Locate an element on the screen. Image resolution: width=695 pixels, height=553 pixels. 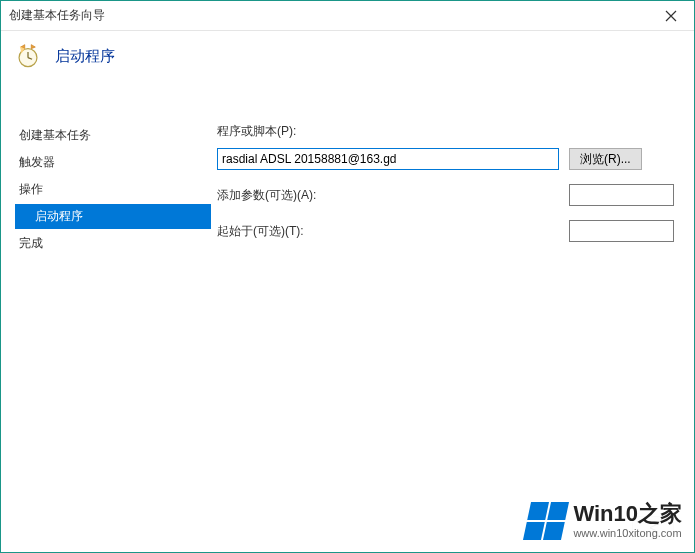
program-input-row: 浏览(R)... is located at coordinates (446, 159).